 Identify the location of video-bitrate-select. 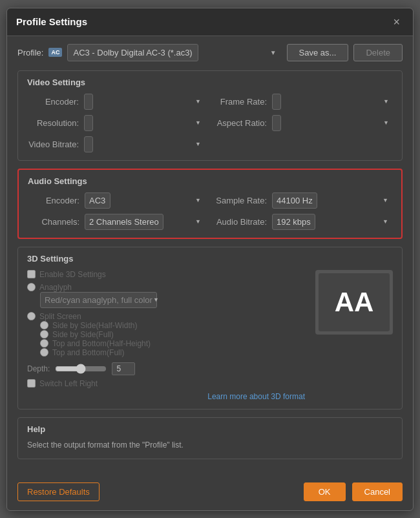
(89, 145).